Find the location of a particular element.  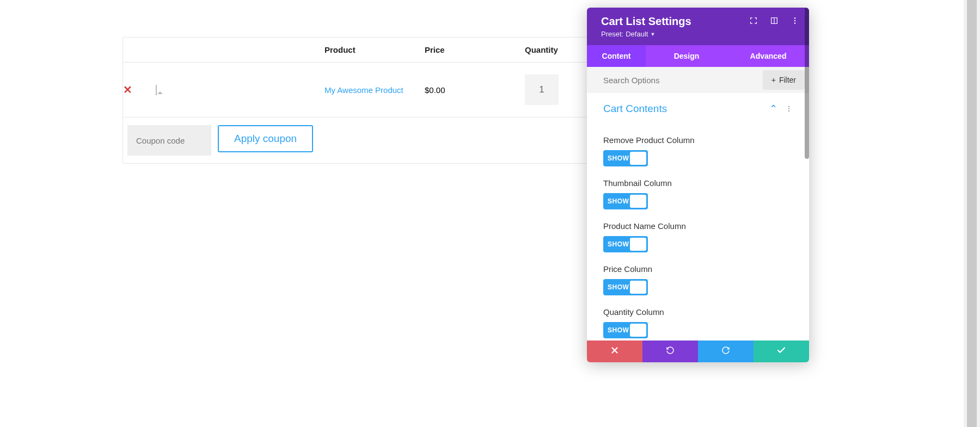

save-button is located at coordinates (781, 351).